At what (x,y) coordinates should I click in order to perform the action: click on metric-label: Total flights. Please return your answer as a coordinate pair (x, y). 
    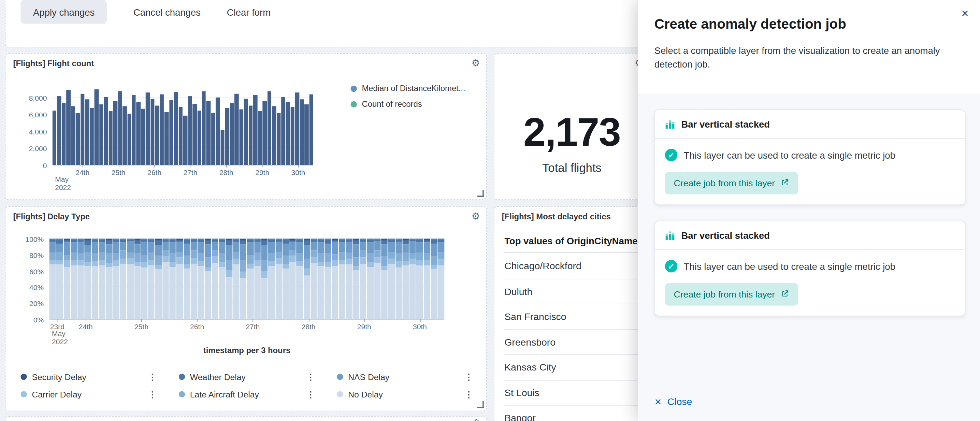
    Looking at the image, I should click on (572, 168).